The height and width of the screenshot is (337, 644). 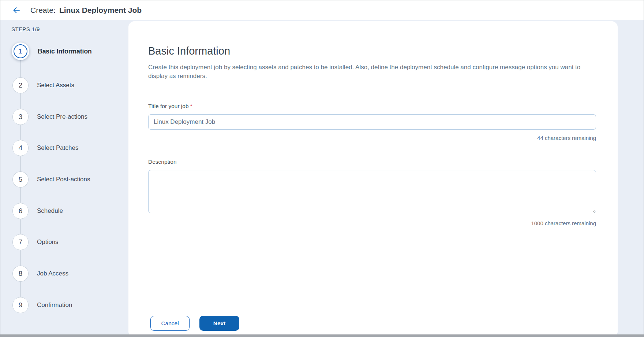 What do you see at coordinates (220, 323) in the screenshot?
I see `next-button: Next` at bounding box center [220, 323].